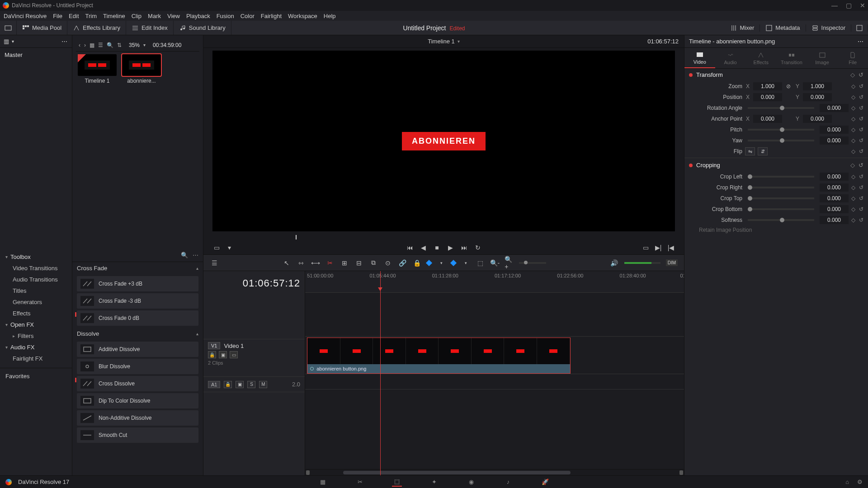 This screenshot has height=488, width=868. I want to click on go-start-icon: |◀, so click(671, 248).